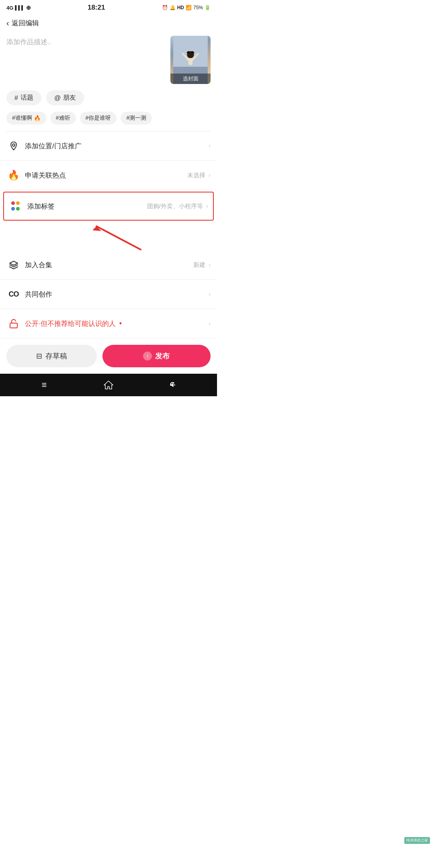 This screenshot has height=868, width=434. I want to click on hotspot-label: 申请关联热点, so click(106, 175).